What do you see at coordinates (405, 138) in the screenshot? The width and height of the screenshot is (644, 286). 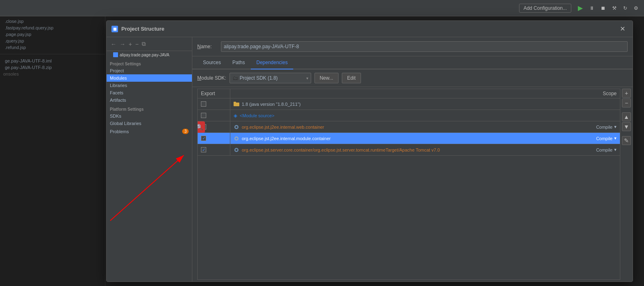 I see `dep-name-cell: org.eclipse.jst.j2ee.internal.module.con…` at bounding box center [405, 138].